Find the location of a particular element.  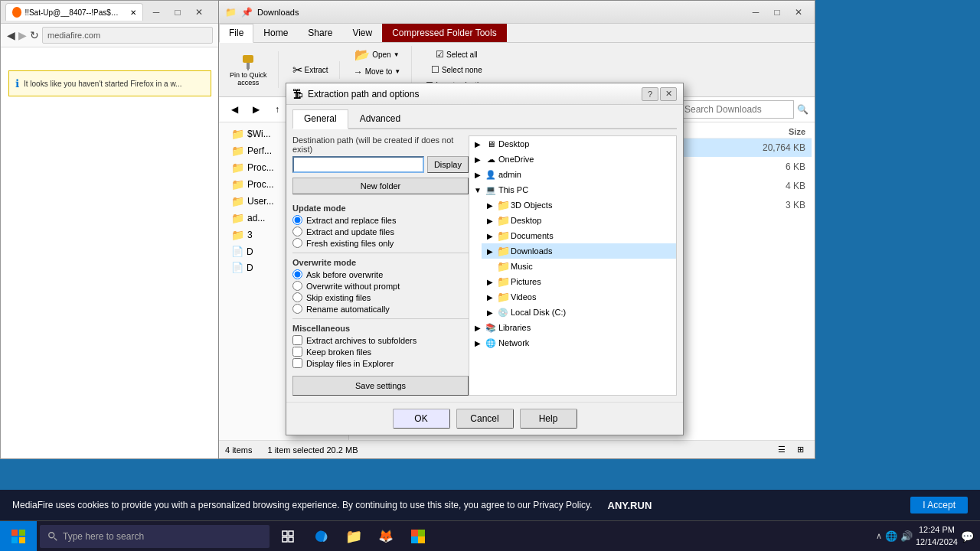

firefox-taskbar-btn: 🦊 is located at coordinates (386, 536).